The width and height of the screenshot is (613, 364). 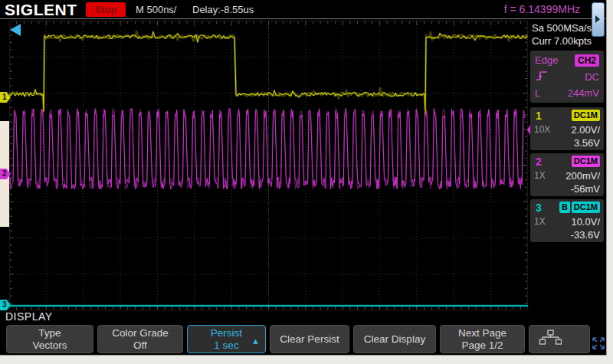 What do you see at coordinates (538, 208) in the screenshot?
I see `channel3-number: 3` at bounding box center [538, 208].